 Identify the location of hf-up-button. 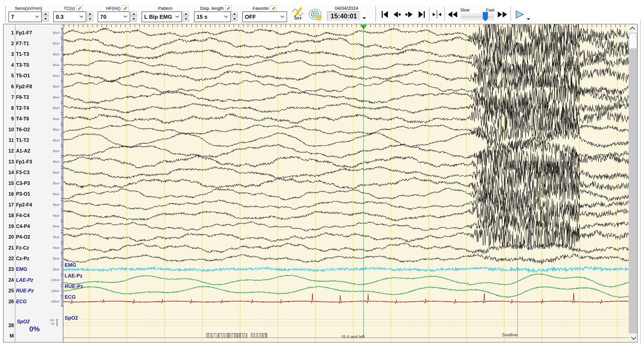
(134, 14).